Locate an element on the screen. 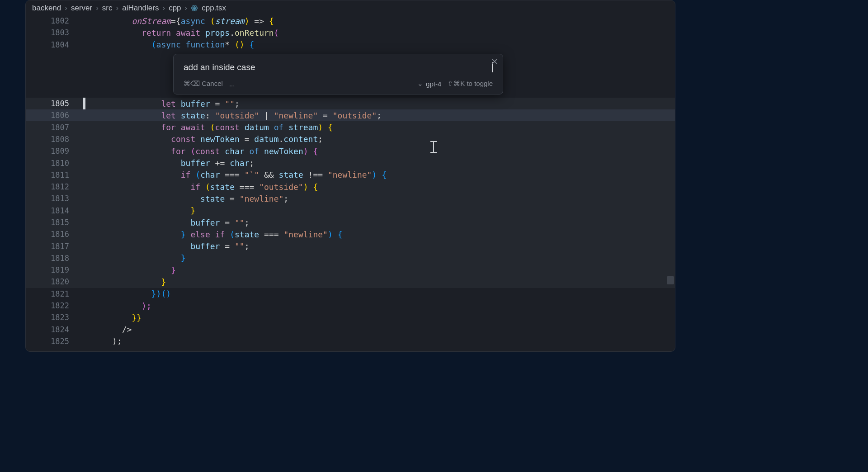  cancel-button: ⌘⌫ Cancel is located at coordinates (203, 84).